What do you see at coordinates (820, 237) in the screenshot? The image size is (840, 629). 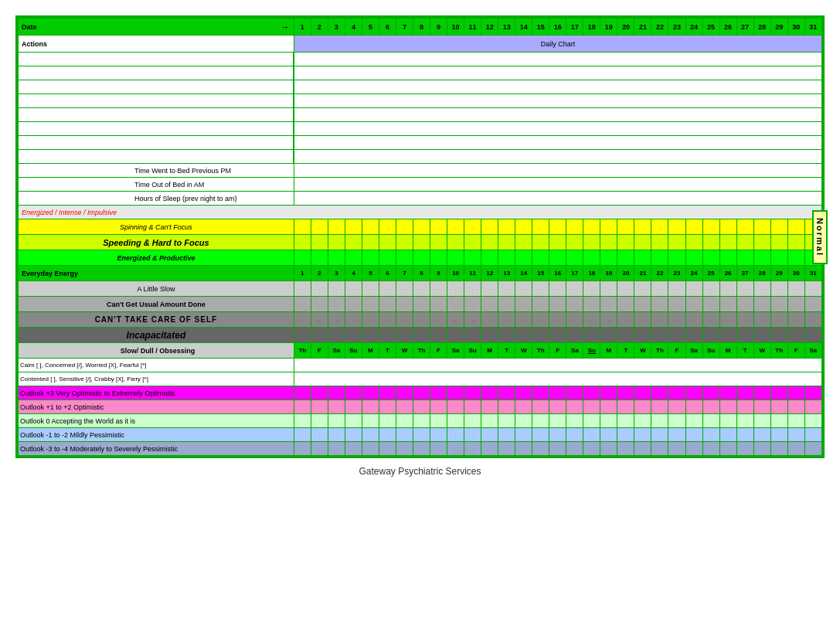 I see `normal-tab: Normal` at bounding box center [820, 237].